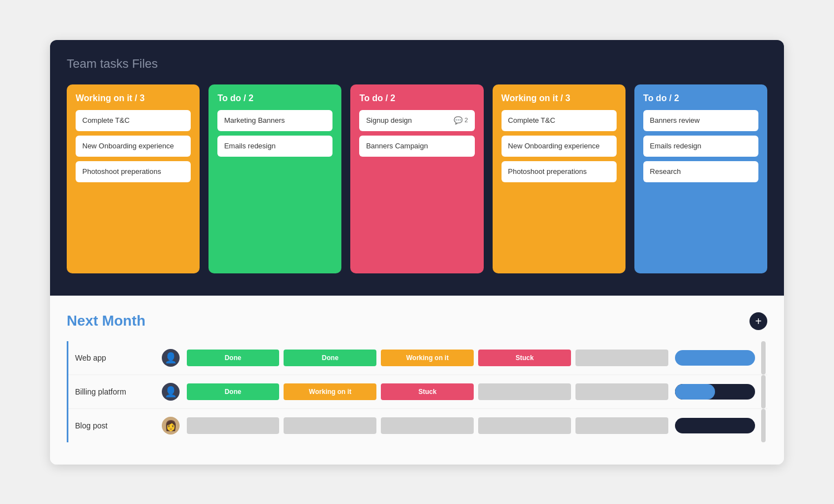 This screenshot has height=504, width=834. I want to click on card-text: Signup design, so click(389, 121).